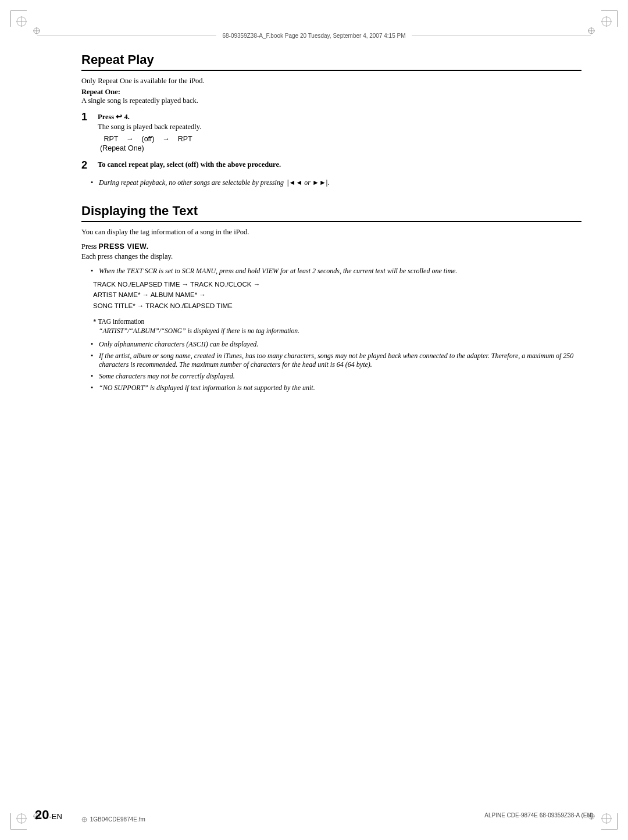  What do you see at coordinates (340, 133) in the screenshot?
I see `step-1-content: Press ↩ 4. The song is played back repea…` at bounding box center [340, 133].